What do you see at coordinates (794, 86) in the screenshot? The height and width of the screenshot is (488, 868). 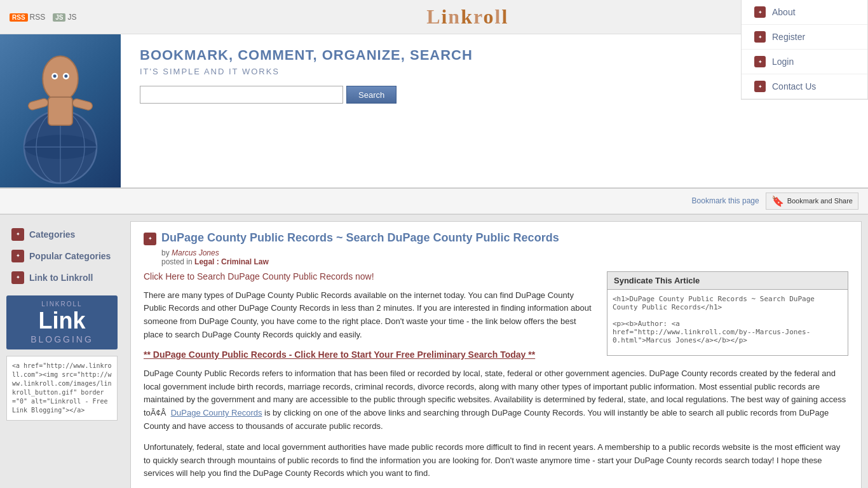 I see `contact-link: Contact Us` at bounding box center [794, 86].